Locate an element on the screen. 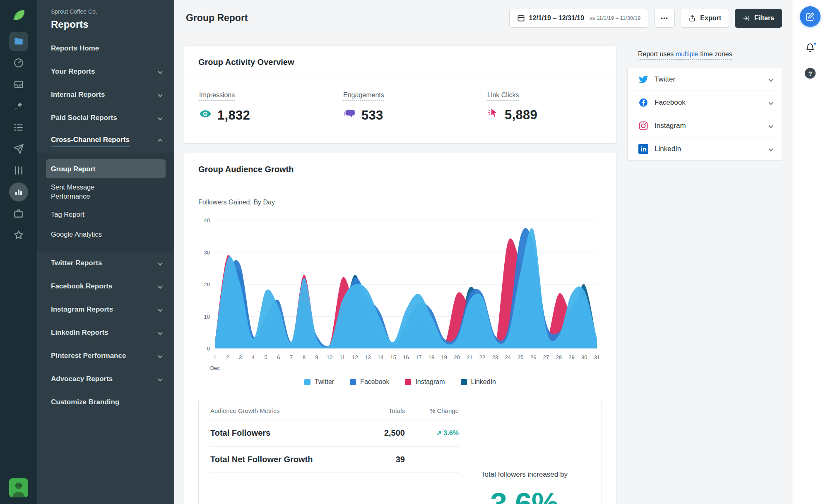 This screenshot has width=828, height=504. export-button: Export is located at coordinates (705, 18).